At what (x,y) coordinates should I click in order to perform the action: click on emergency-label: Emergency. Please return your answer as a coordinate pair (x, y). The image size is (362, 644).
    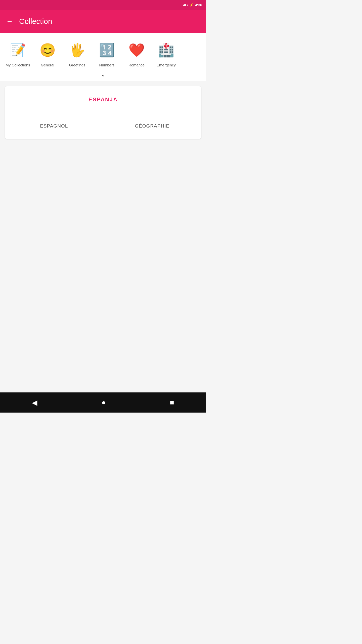
    Looking at the image, I should click on (166, 65).